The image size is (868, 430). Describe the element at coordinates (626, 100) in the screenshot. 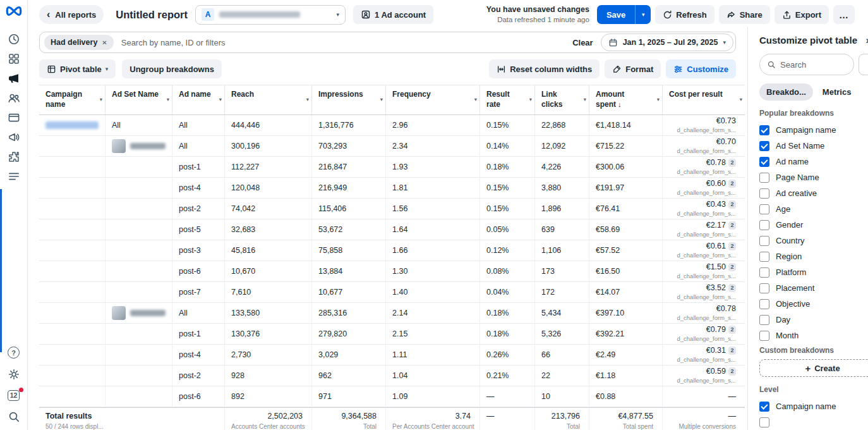

I see `column-header-amount-spent: Amount spent↓▾` at that location.